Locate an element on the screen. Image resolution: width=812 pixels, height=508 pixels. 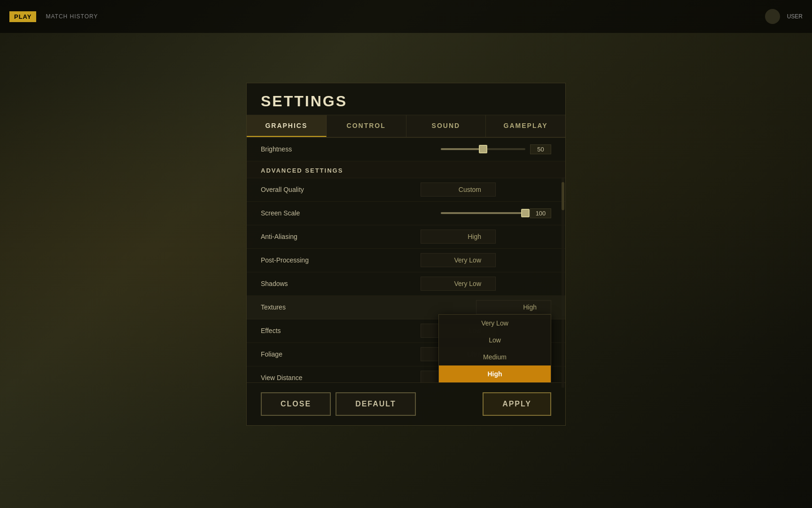
scroll-indicator is located at coordinates (563, 282).